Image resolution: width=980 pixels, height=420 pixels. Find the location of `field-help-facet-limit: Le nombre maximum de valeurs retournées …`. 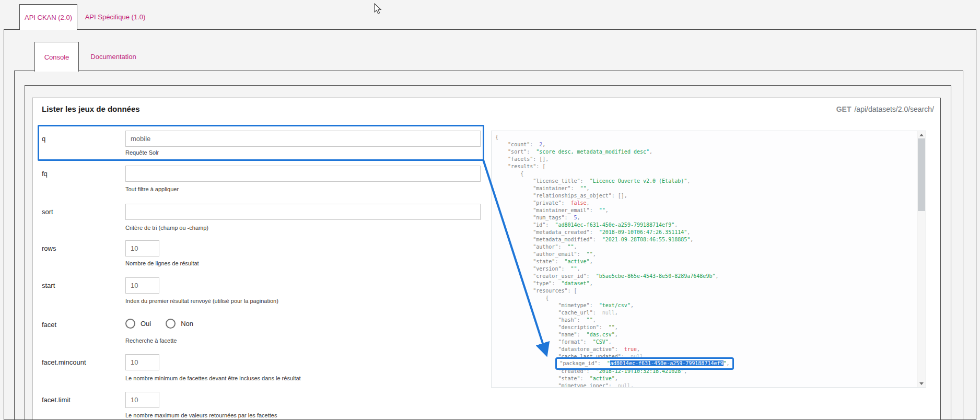

field-help-facet-limit: Le nombre maximum de valeurs retournées … is located at coordinates (201, 415).